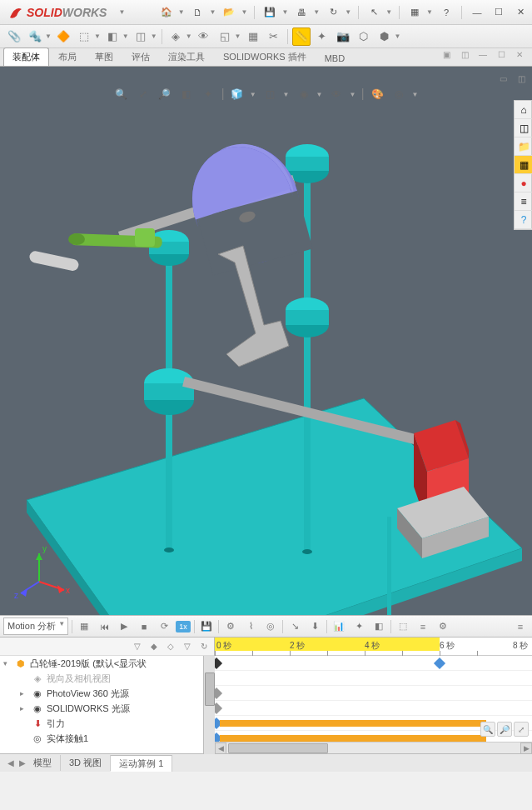 Image resolution: width=532 pixels, height=810 pixels. I want to click on tool-7: ◈, so click(176, 37).